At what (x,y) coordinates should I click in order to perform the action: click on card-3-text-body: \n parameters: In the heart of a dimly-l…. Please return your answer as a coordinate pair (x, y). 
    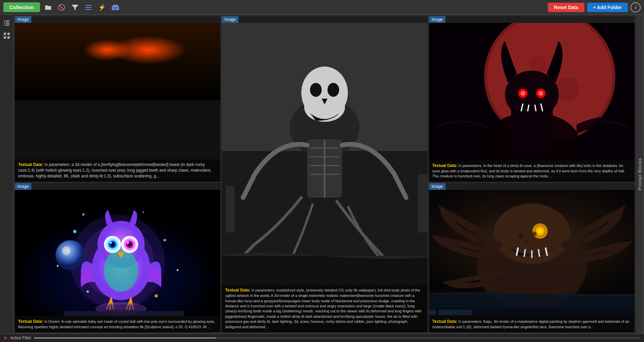
    Looking at the image, I should click on (529, 171).